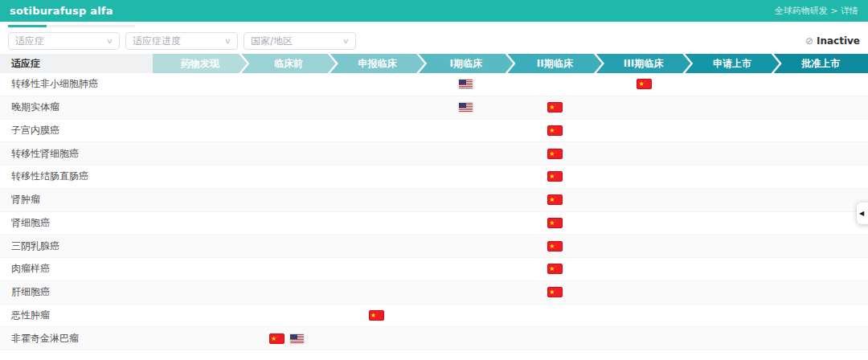 The image size is (868, 360). What do you see at coordinates (555, 63) in the screenshot?
I see `phase-label: II期临床` at bounding box center [555, 63].